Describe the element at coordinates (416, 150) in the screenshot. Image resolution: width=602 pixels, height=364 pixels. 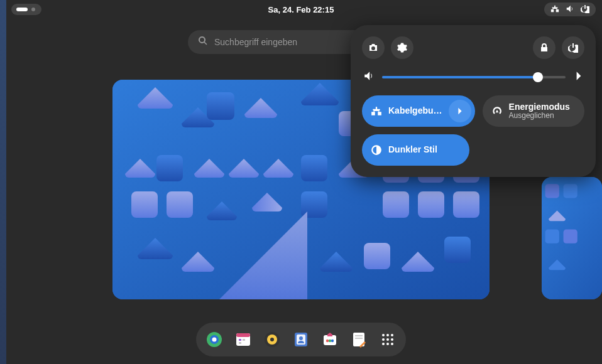
I see `dark-style-tile: Dunkler Stil` at that location.